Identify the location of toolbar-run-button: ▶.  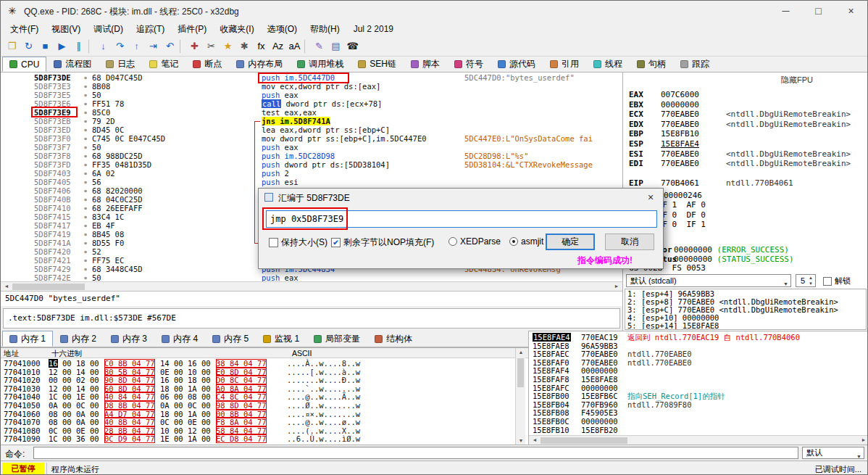
(62, 46).